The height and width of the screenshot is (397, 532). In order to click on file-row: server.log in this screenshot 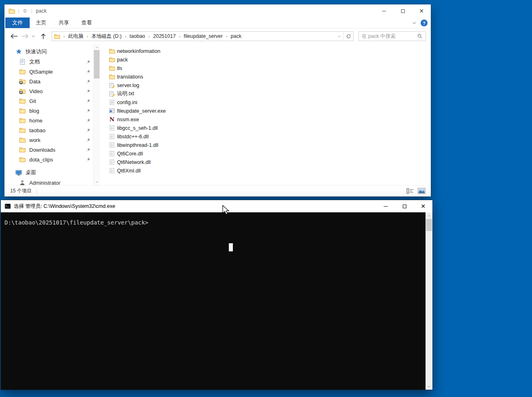, I will do `click(270, 85)`.